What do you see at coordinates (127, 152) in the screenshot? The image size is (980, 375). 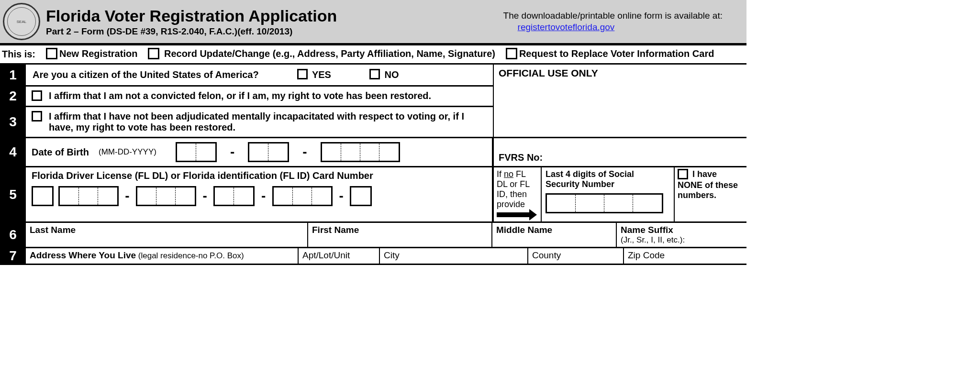 I see `dob-format: (MM-DD-YYYY)` at bounding box center [127, 152].